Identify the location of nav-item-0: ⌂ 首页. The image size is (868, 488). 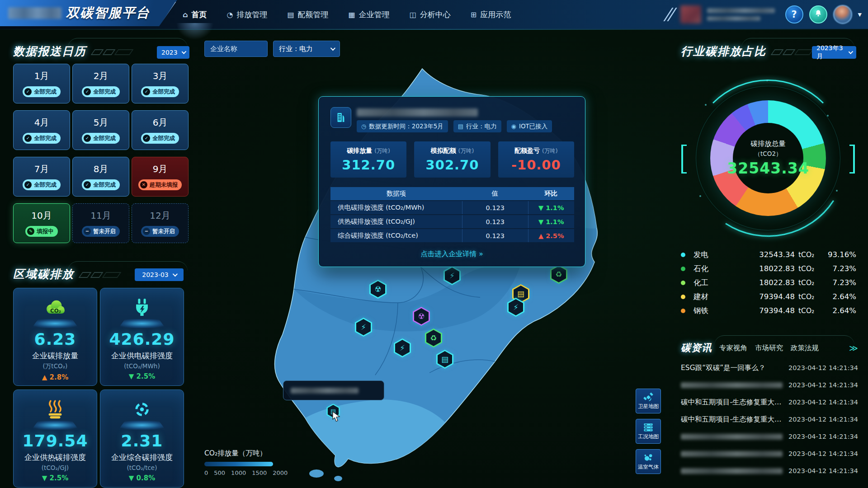
(194, 14).